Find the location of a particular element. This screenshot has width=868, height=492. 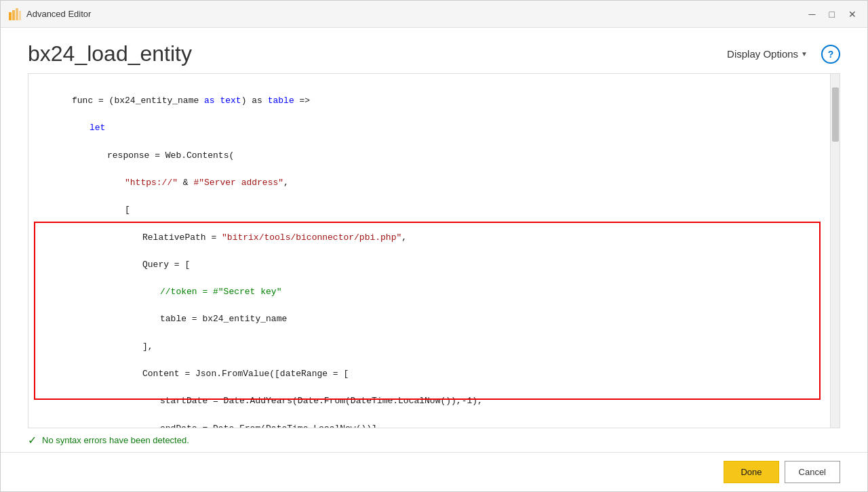

code-line: [ is located at coordinates (429, 210).